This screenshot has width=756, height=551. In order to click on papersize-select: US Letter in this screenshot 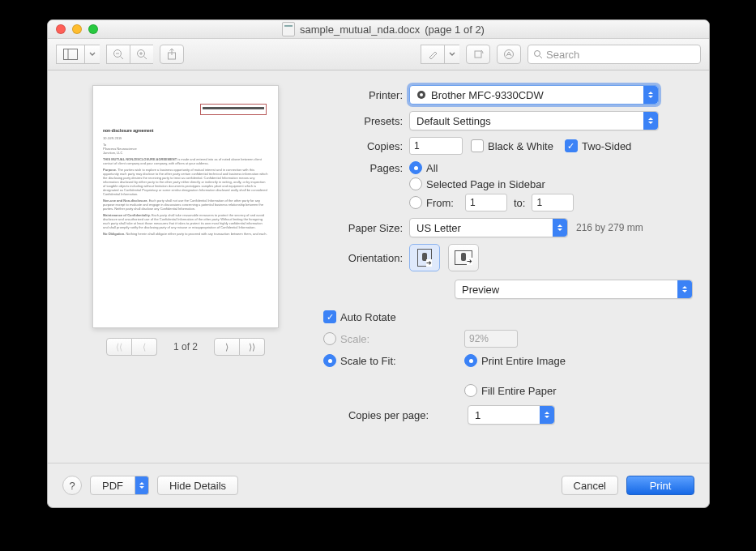, I will do `click(489, 228)`.